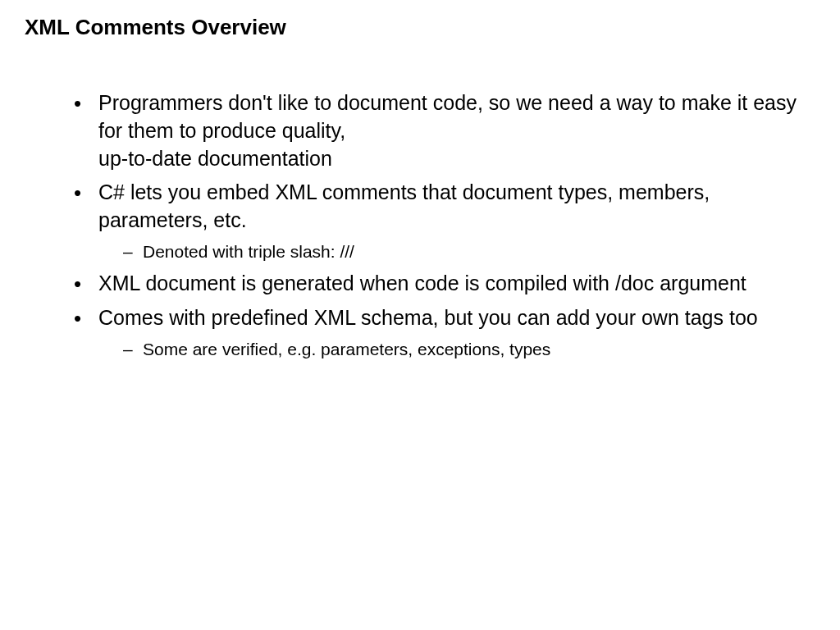  What do you see at coordinates (420, 28) in the screenshot?
I see `slide-title: XML Comments Overview` at bounding box center [420, 28].